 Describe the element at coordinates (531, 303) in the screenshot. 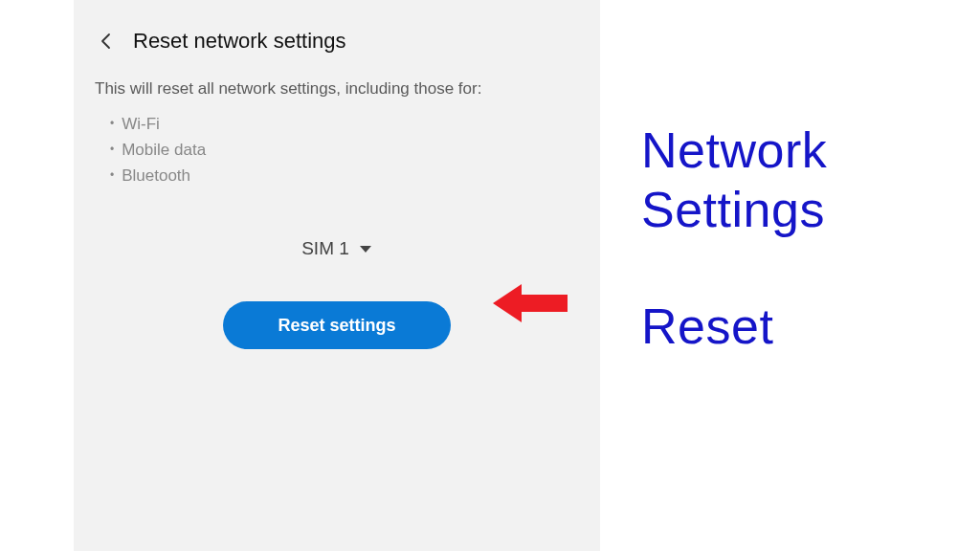

I see `arrow-annotation-icon` at that location.